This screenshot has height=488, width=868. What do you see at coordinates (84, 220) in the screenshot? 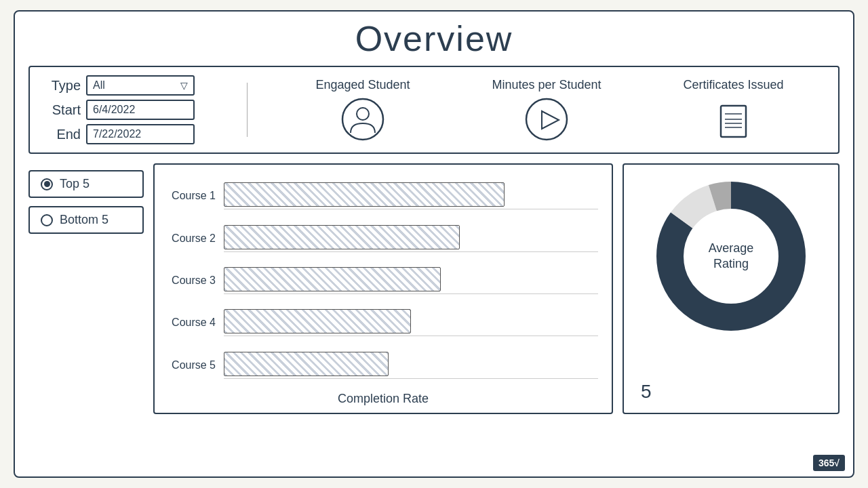
I see `bottom5-label: Bottom 5` at bounding box center [84, 220].